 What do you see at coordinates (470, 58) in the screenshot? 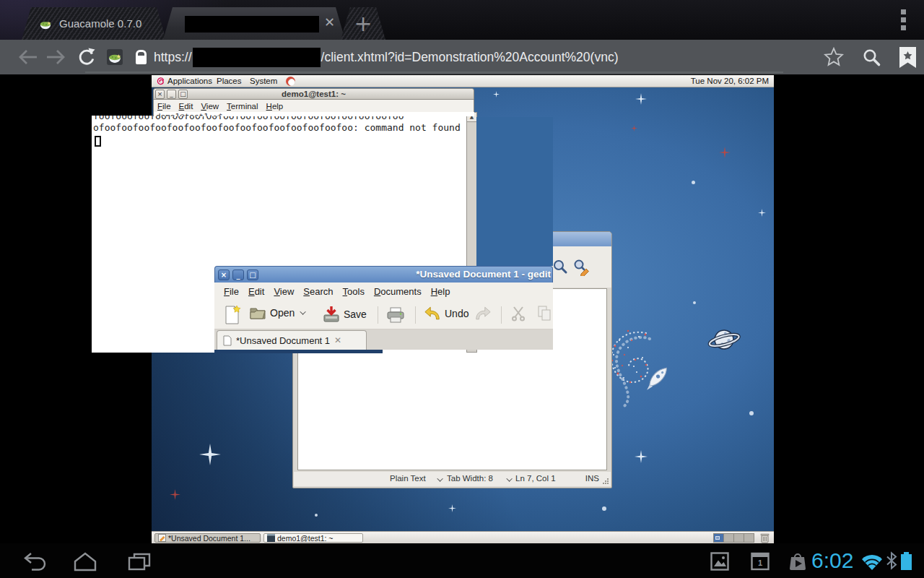
I see `url-path: /client.xhtml?id=Demonstration%20Account…` at bounding box center [470, 58].